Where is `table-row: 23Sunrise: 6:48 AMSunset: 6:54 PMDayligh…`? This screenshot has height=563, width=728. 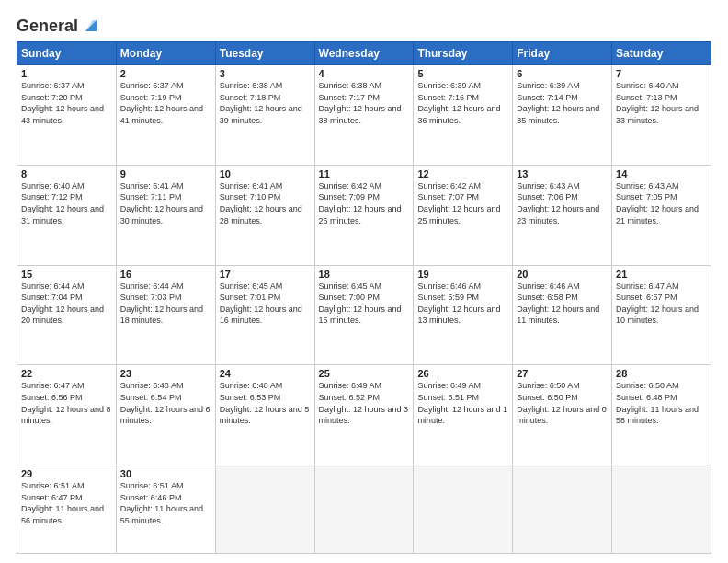
table-row: 23Sunrise: 6:48 AMSunset: 6:54 PMDayligh… is located at coordinates (165, 416).